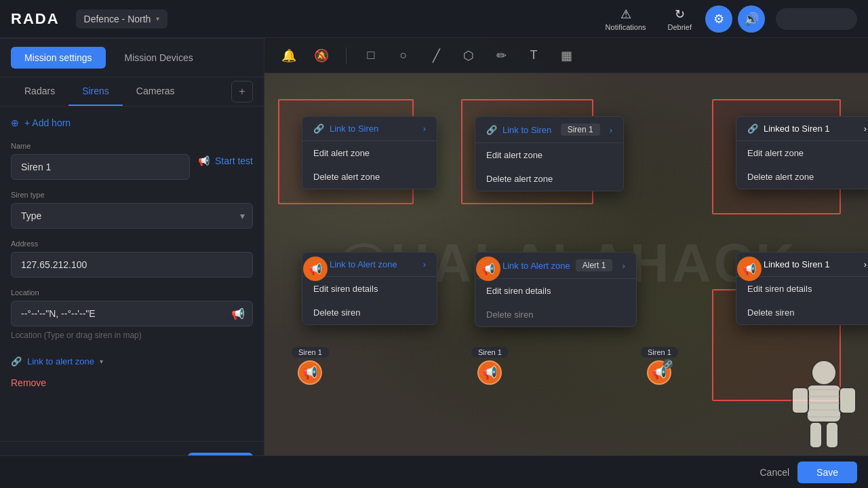 This screenshot has height=488, width=868. Describe the element at coordinates (370, 312) in the screenshot. I see `ctx-delete-siren-4: Delete siren` at that location.